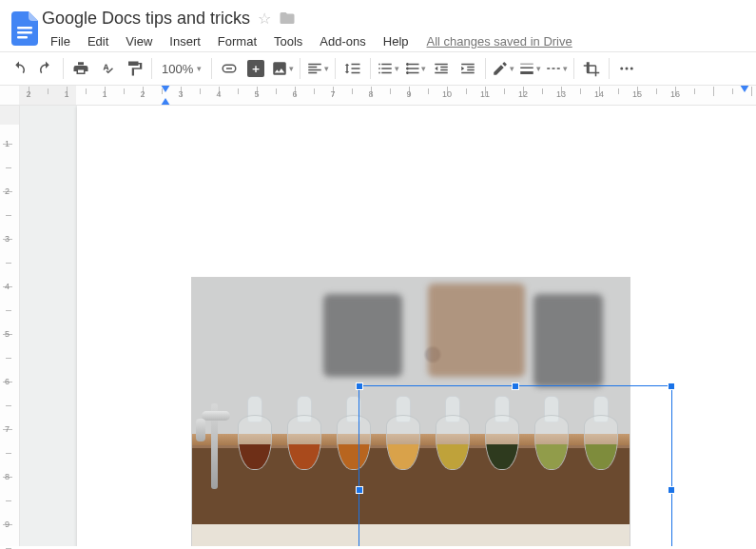 Image resolution: width=756 pixels, height=549 pixels. What do you see at coordinates (10, 325) in the screenshot?
I see `ruler-vertical: 123456789` at bounding box center [10, 325].